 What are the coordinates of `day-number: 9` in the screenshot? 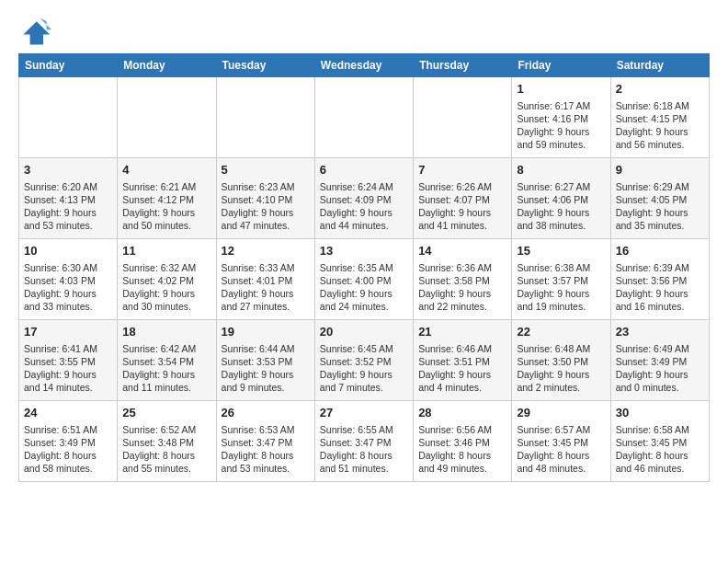 It's located at (660, 170).